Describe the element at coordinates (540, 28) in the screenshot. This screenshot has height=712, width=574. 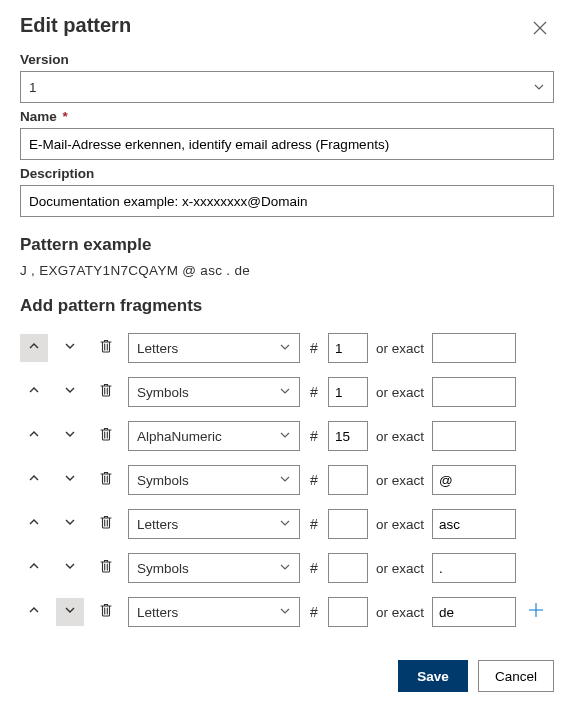
I see `close-icon` at that location.